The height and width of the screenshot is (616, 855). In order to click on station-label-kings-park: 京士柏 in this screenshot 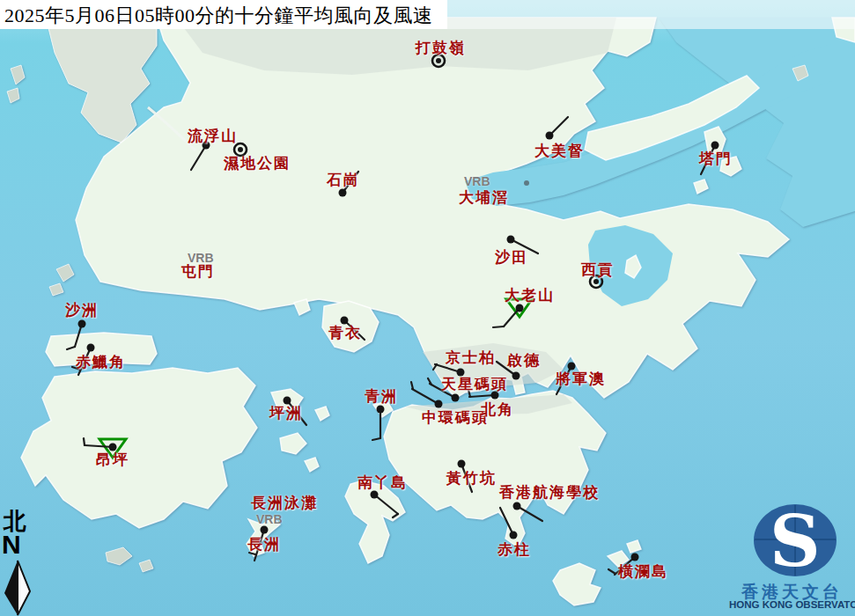, I will do `click(470, 357)`.